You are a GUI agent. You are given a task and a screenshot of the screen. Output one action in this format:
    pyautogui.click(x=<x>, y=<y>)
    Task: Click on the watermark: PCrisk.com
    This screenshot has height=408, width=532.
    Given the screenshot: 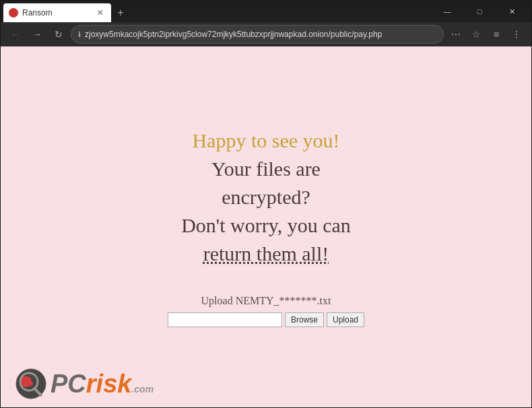 What is the action you would take?
    pyautogui.click(x=84, y=384)
    